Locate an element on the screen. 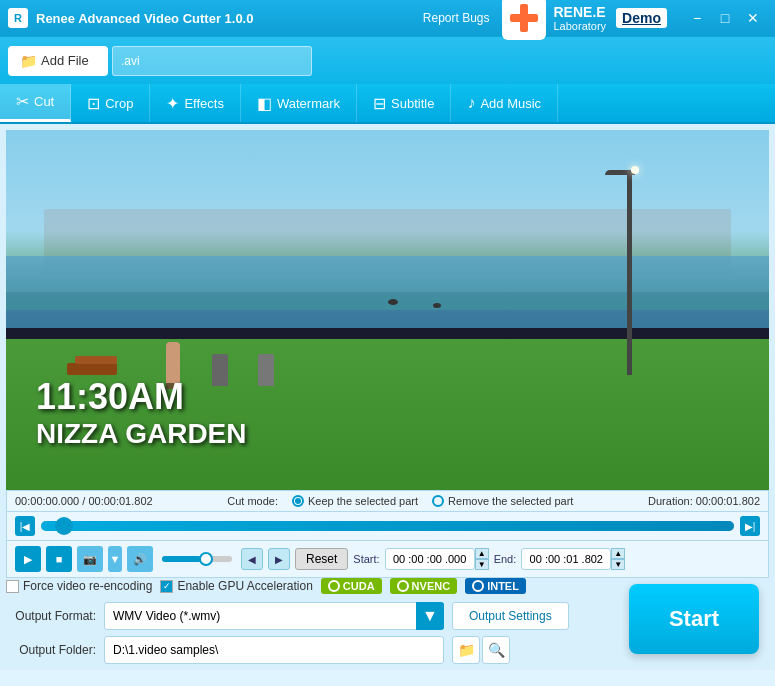 The image size is (775, 686). keep-selected-radio: Keep the selected part is located at coordinates (355, 501).